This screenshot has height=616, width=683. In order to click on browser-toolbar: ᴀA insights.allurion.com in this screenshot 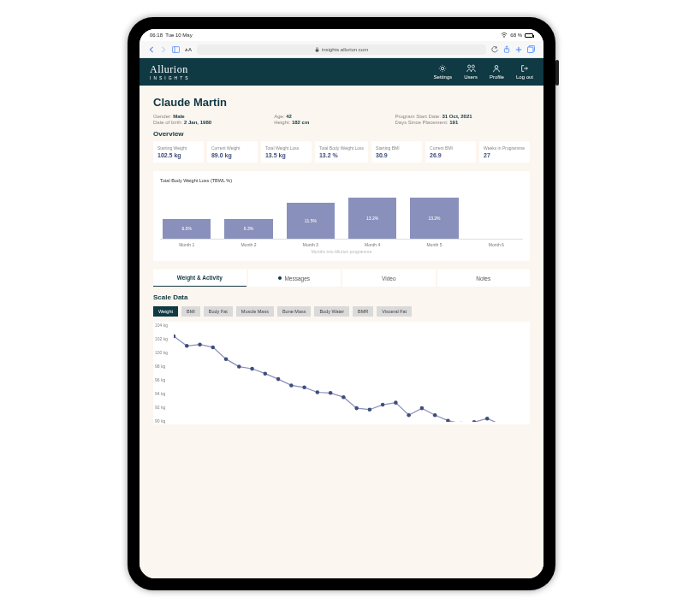, I will do `click(342, 50)`.